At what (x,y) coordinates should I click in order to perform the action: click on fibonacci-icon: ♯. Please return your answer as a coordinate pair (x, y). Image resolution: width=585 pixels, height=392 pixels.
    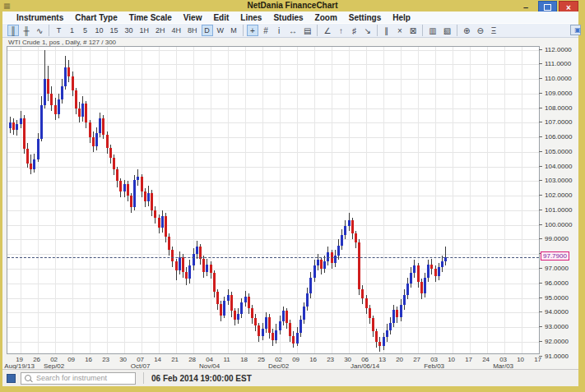
    Looking at the image, I should click on (354, 30).